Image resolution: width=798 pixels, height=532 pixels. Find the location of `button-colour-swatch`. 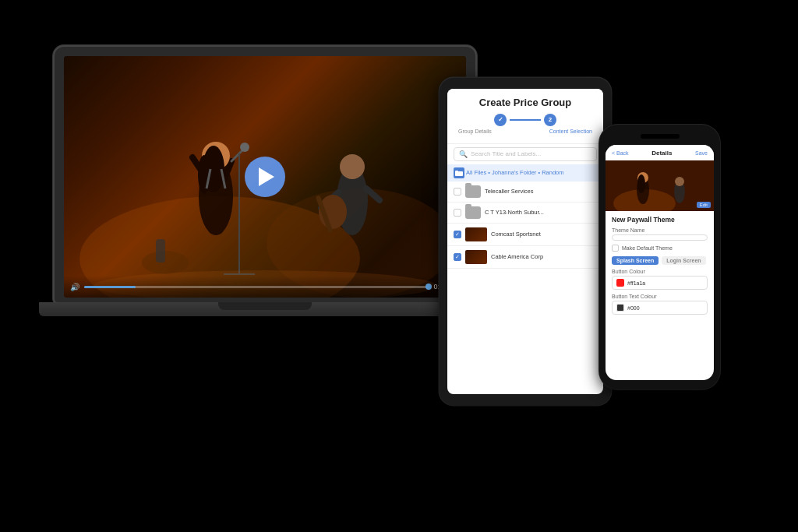

button-colour-swatch is located at coordinates (620, 283).